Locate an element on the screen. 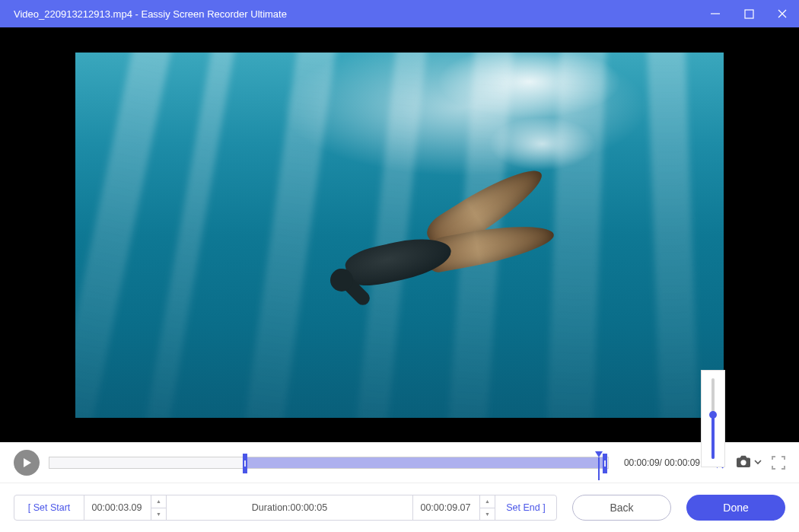 The height and width of the screenshot is (532, 799). start-time-up: ▲ is located at coordinates (158, 502).